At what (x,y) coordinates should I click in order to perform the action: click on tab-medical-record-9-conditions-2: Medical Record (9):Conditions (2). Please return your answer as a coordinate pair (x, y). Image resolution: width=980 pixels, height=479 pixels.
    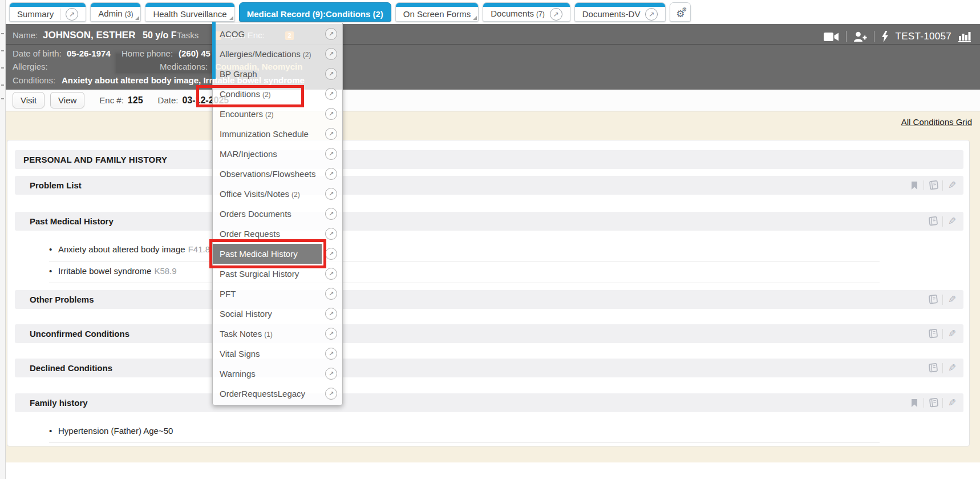
    Looking at the image, I should click on (315, 12).